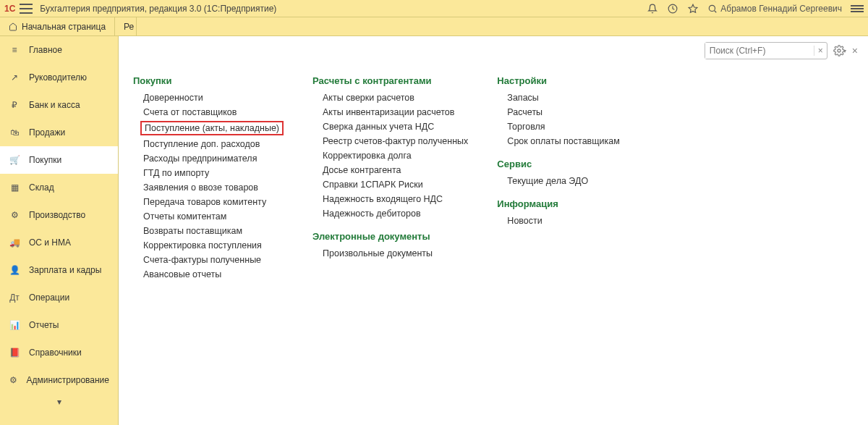  What do you see at coordinates (46, 50) in the screenshot?
I see `sidebar-item-label: Главное` at bounding box center [46, 50].